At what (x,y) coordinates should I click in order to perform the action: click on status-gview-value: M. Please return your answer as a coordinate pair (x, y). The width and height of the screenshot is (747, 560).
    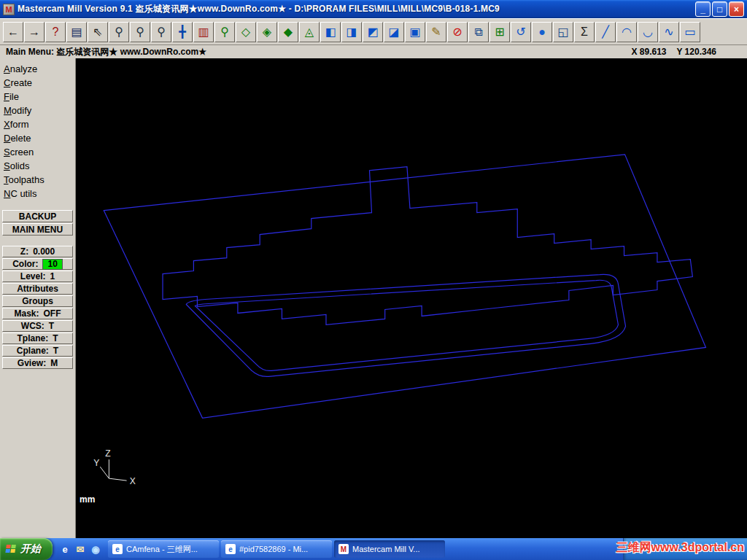
    Looking at the image, I should click on (54, 363).